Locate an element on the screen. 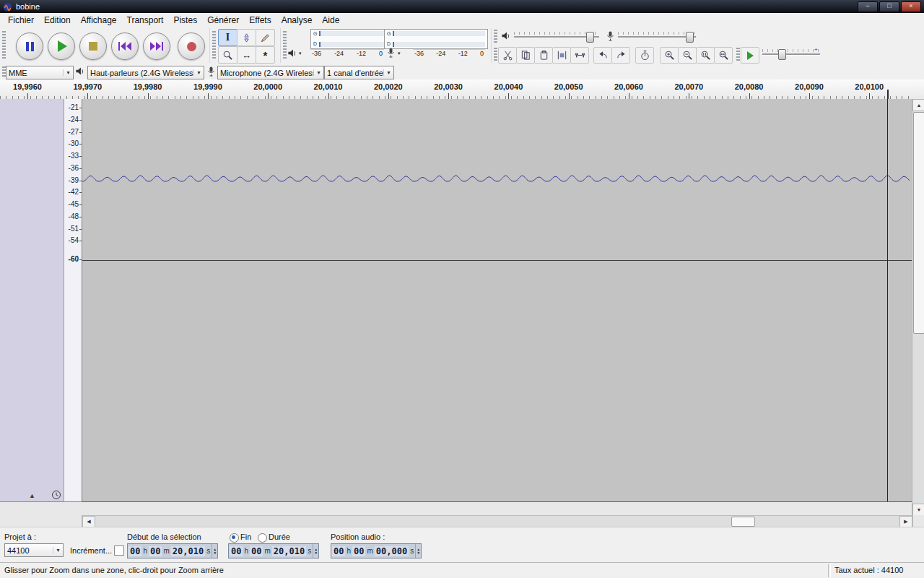 The image size is (924, 578). horizontal-scroll-thumb is located at coordinates (744, 522).